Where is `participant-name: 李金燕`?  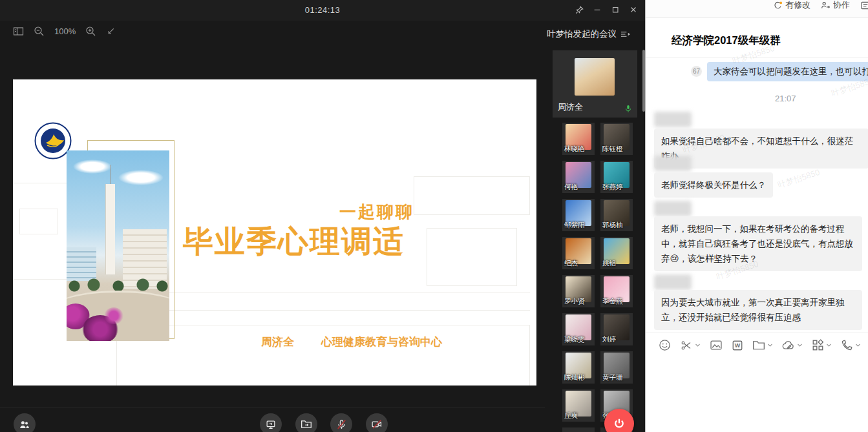 participant-name: 李金燕 is located at coordinates (613, 302).